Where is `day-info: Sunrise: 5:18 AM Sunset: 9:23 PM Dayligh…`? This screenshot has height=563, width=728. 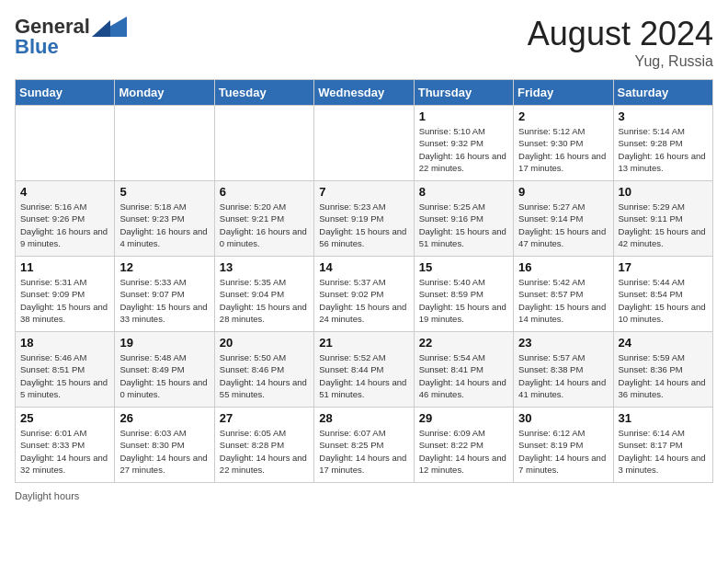 day-info: Sunrise: 5:18 AM Sunset: 9:23 PM Dayligh… is located at coordinates (164, 224).